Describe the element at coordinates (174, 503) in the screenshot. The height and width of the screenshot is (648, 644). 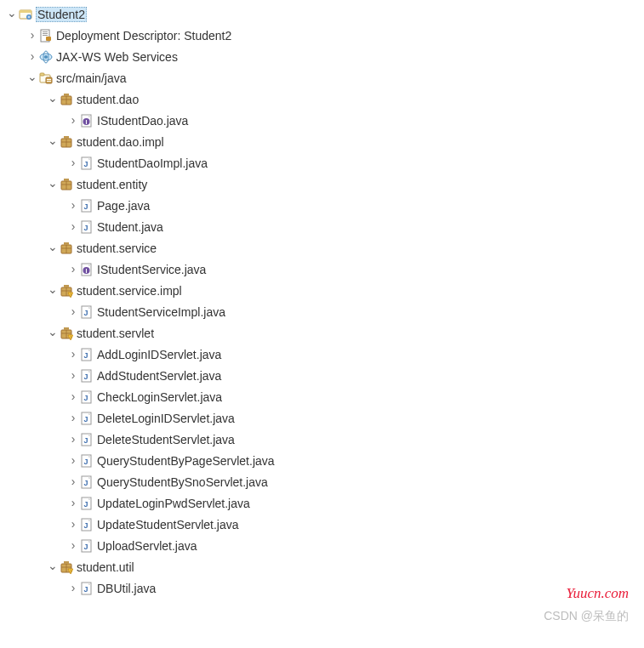
I see `tree-item-label: UpdateLoginPwdServlet.java` at that location.